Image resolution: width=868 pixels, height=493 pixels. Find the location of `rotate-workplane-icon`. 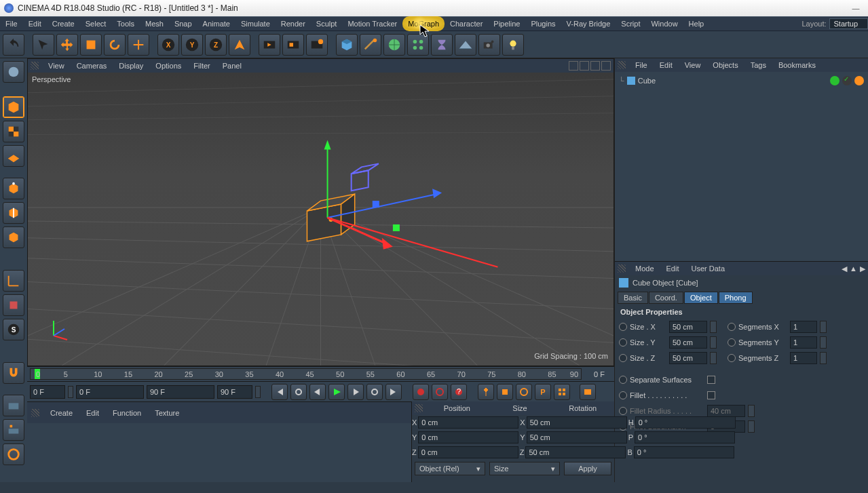

rotate-workplane-icon is located at coordinates (14, 454).